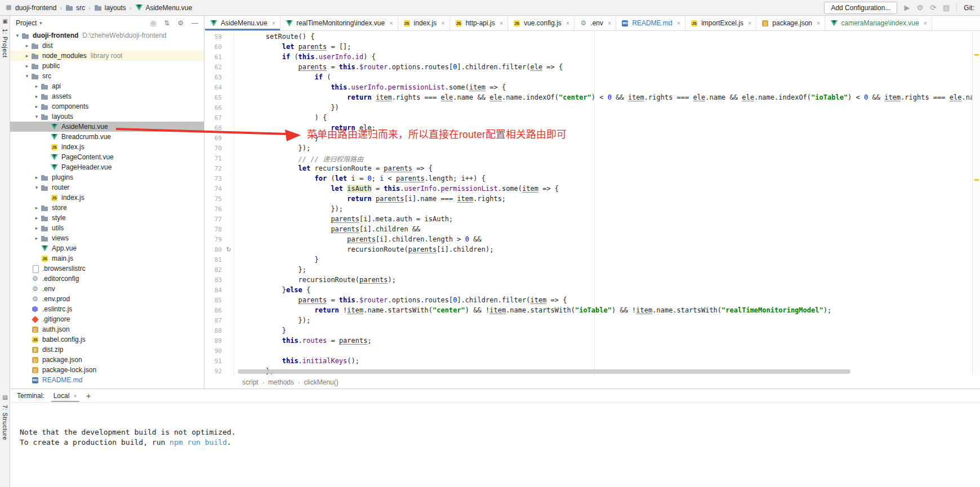 This screenshot has height=487, width=980. I want to click on line-number: 89, so click(215, 341).